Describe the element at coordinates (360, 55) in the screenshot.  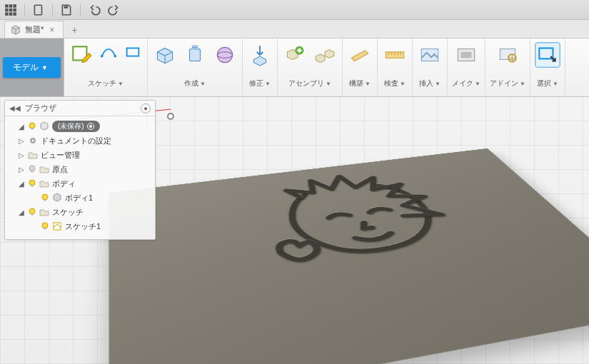
I see `construction-plane-button` at that location.